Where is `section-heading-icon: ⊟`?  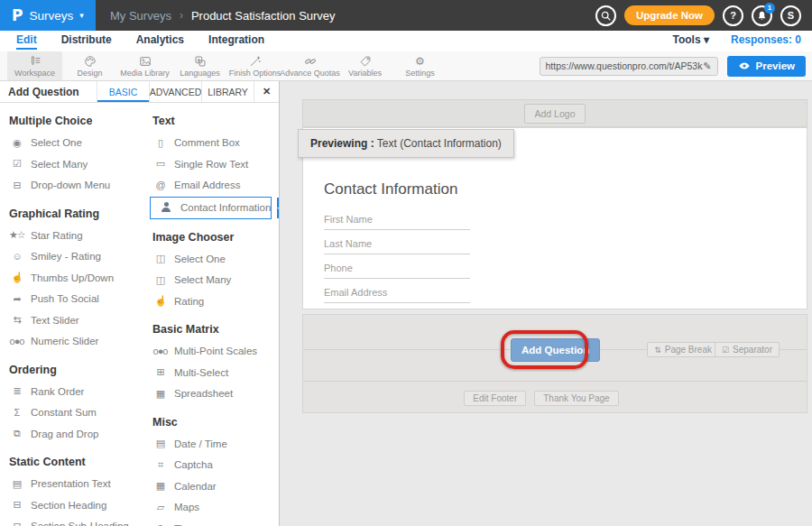 section-heading-icon: ⊟ is located at coordinates (16, 505).